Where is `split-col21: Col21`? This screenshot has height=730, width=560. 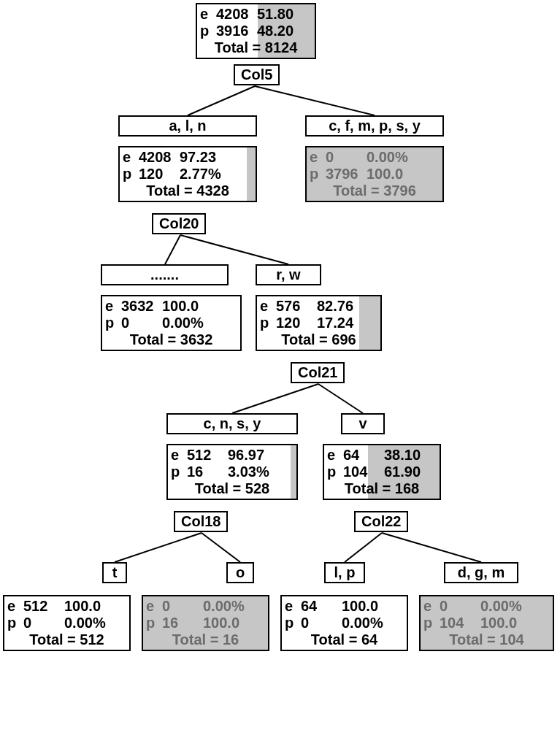
split-col21: Col21 is located at coordinates (318, 372).